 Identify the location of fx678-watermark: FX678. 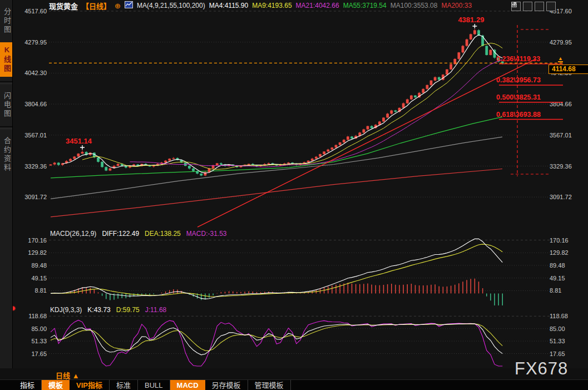
(541, 369).